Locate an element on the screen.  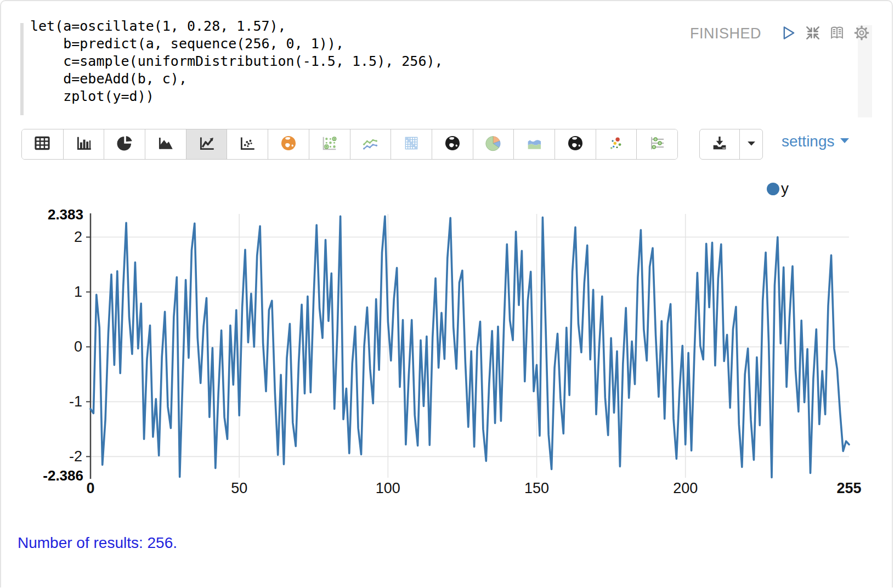
y-tick-label: 0 is located at coordinates (78, 347).